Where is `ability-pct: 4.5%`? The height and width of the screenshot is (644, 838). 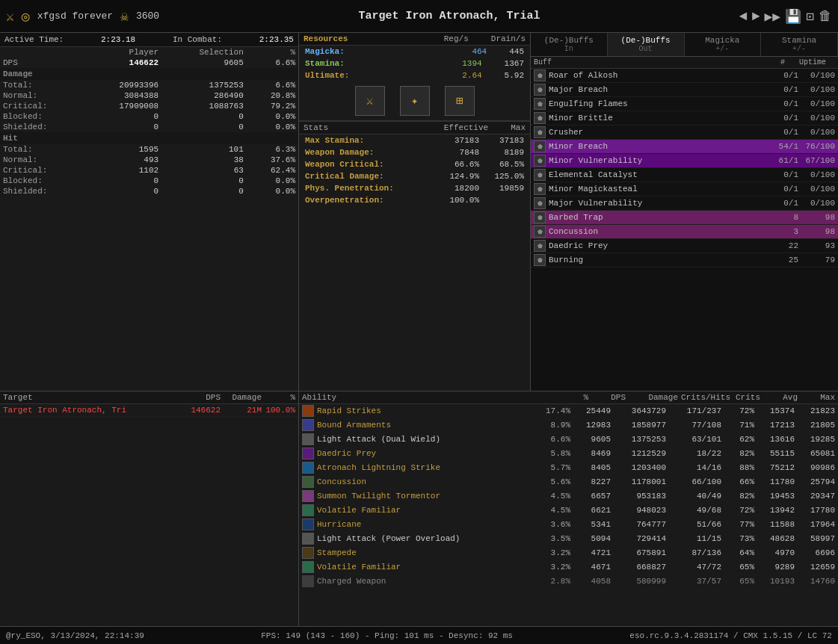 ability-pct: 4.5% is located at coordinates (553, 510).